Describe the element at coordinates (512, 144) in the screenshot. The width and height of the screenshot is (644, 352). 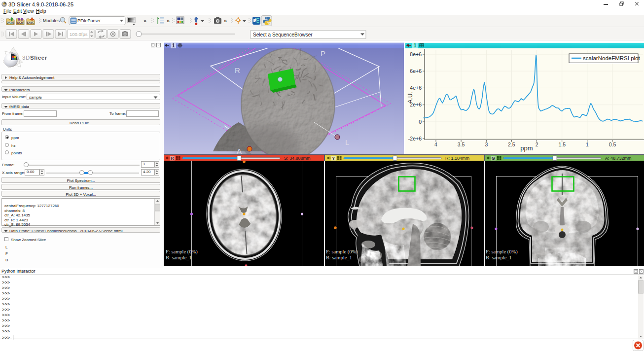
I see `svg-text: 2.5` at that location.